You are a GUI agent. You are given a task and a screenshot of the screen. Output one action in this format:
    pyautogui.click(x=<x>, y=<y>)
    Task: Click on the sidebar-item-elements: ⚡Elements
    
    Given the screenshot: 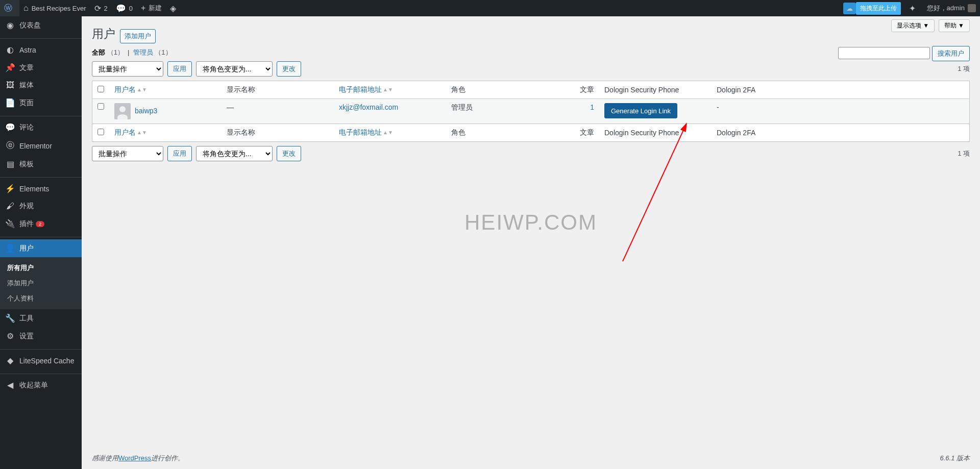 What is the action you would take?
    pyautogui.click(x=41, y=189)
    